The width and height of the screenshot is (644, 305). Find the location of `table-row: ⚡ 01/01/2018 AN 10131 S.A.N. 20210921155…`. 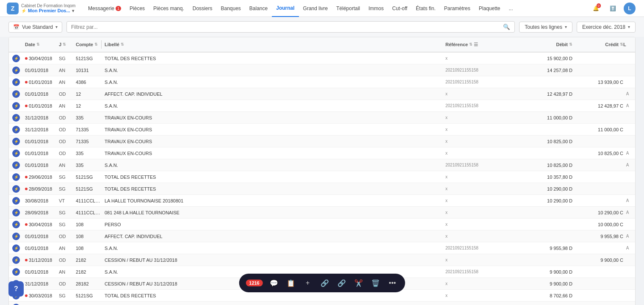

table-row: ⚡ 01/01/2018 AN 10131 S.A.N. 20210921155… is located at coordinates (322, 70).